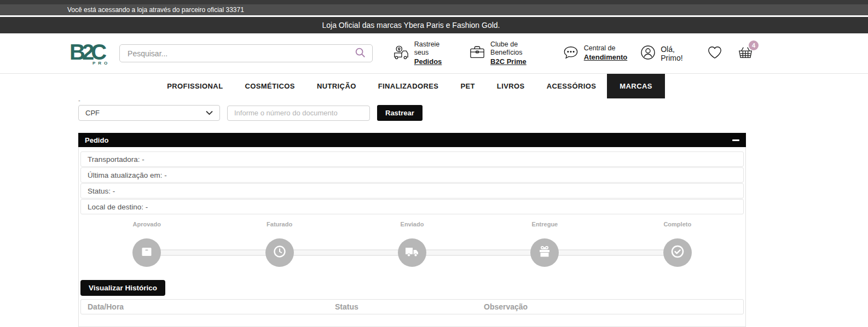 Image resolution: width=868 pixels, height=327 pixels. Describe the element at coordinates (517, 49) in the screenshot. I see `benefits-club-line1: Clube de Benefícios` at that location.